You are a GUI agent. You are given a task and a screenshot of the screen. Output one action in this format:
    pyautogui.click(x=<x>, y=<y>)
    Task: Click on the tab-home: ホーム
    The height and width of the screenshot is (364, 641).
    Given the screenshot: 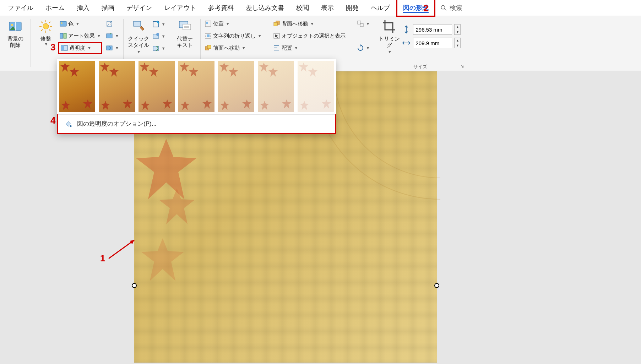 What is the action you would take?
    pyautogui.click(x=55, y=8)
    